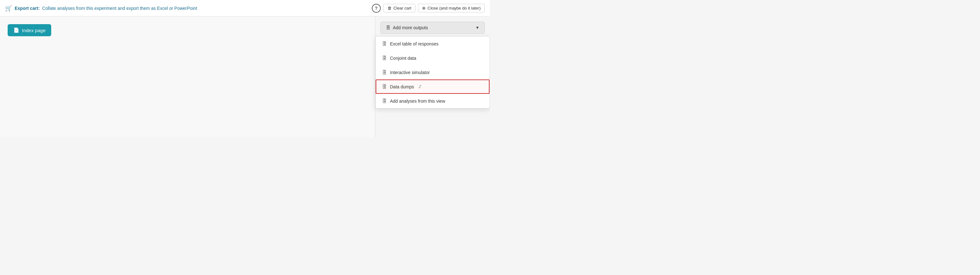 The image size is (980, 275). I want to click on export-cart-label: Export cart:, so click(27, 8).